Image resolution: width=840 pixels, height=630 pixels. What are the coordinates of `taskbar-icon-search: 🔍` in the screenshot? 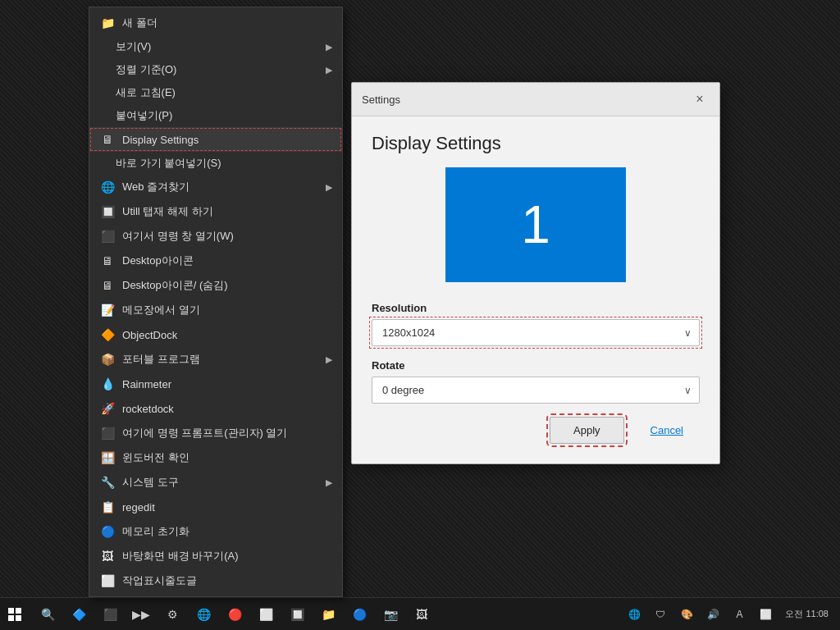 It's located at (48, 614).